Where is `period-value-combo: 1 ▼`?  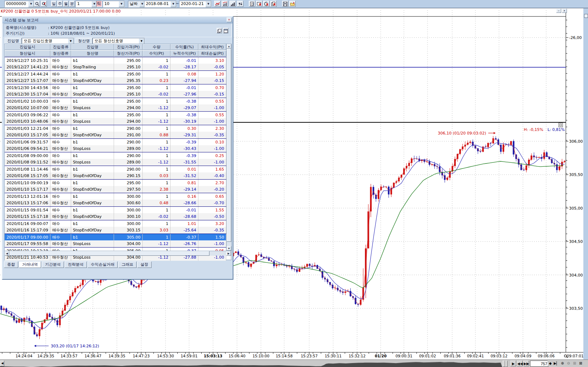
period-value-combo: 1 ▼ is located at coordinates (87, 4).